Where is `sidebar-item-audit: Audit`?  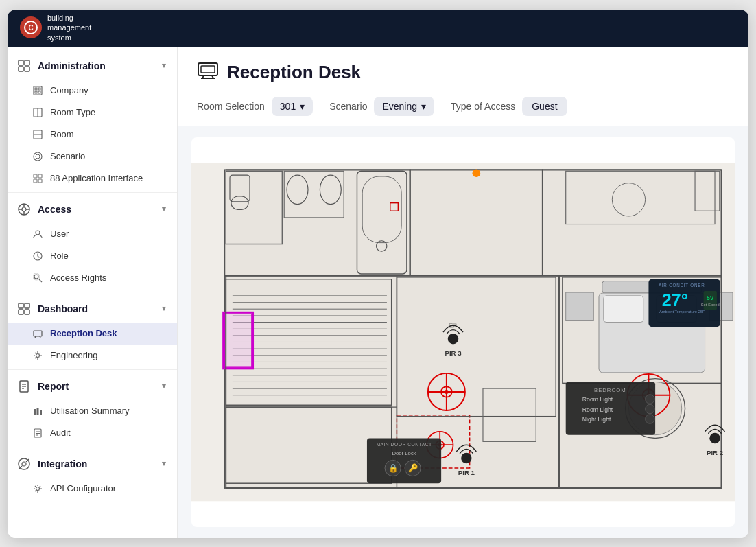
sidebar-item-audit: Audit is located at coordinates (92, 433).